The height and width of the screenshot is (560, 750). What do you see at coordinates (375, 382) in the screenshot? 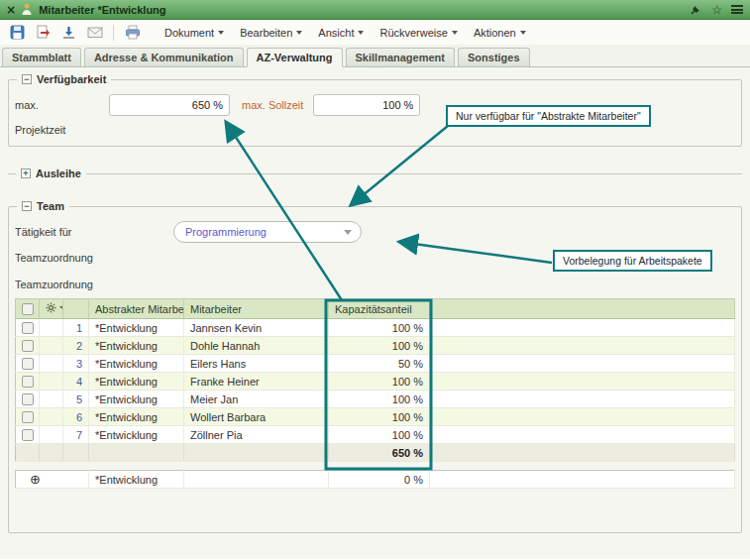
I see `table-row: 4 *Entwicklung Franke Heiner 100 %` at bounding box center [375, 382].